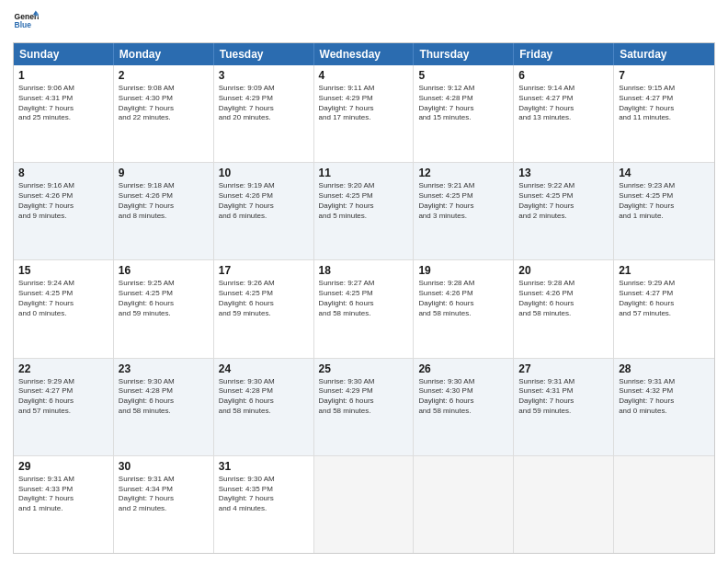 Image resolution: width=728 pixels, height=563 pixels. Describe the element at coordinates (463, 212) in the screenshot. I see `day-cell-12: 12Sunrise: 9:21 AMSunset: 4:25 PMDayligh…` at that location.